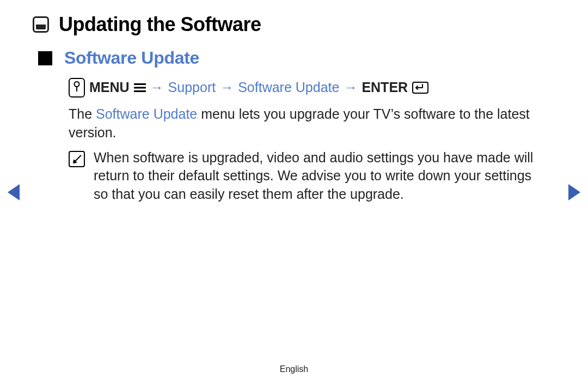 This screenshot has width=588, height=384. I want to click on footer-language: English, so click(294, 369).